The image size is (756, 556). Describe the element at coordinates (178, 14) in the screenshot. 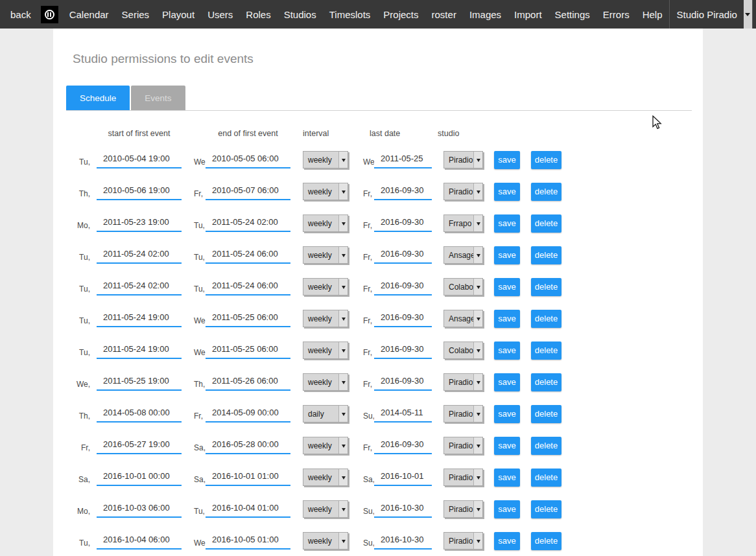

I see `nav-item-playout: Playout` at that location.